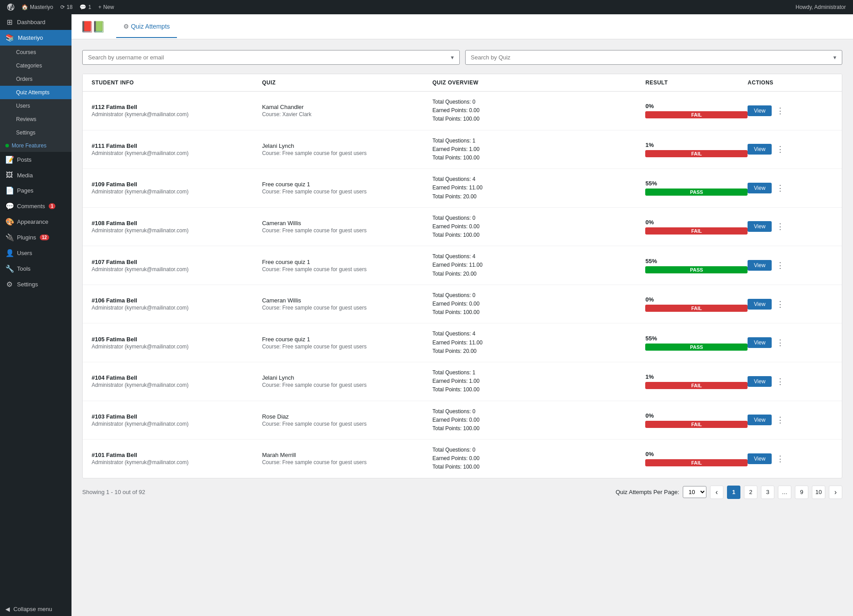  What do you see at coordinates (177, 184) in the screenshot?
I see `student-name: #109 Fatima Bell` at bounding box center [177, 184].